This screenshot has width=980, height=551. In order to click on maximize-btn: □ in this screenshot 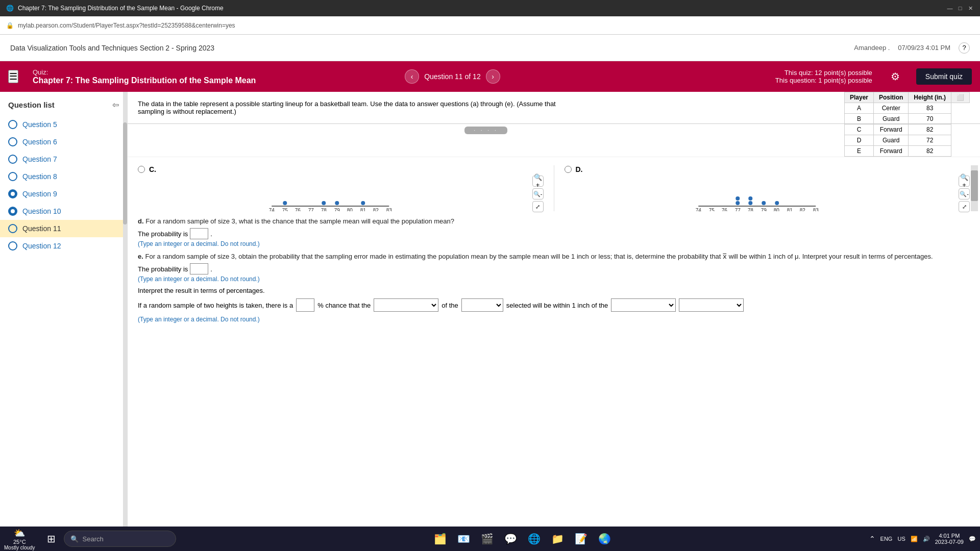, I will do `click(960, 8)`.